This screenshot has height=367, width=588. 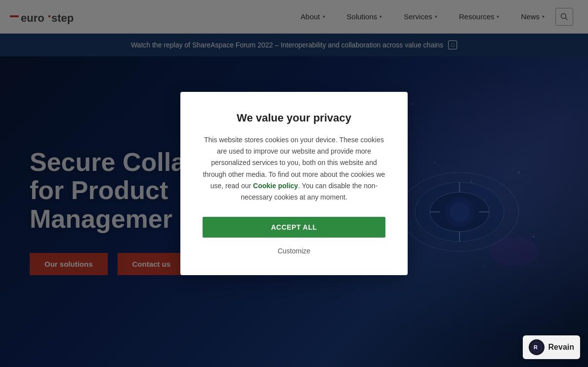 I want to click on svg-text: R, so click(x=536, y=347).